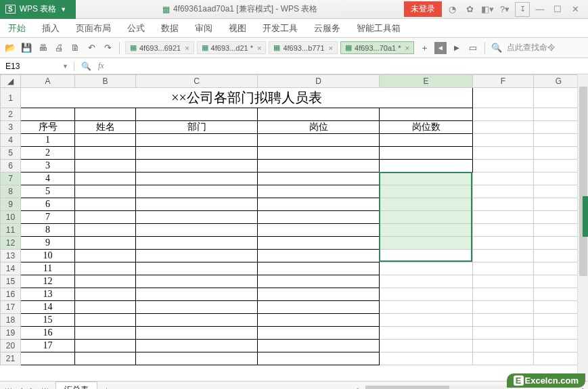  Describe the element at coordinates (559, 218) in the screenshot. I see `cell-G10` at that location.